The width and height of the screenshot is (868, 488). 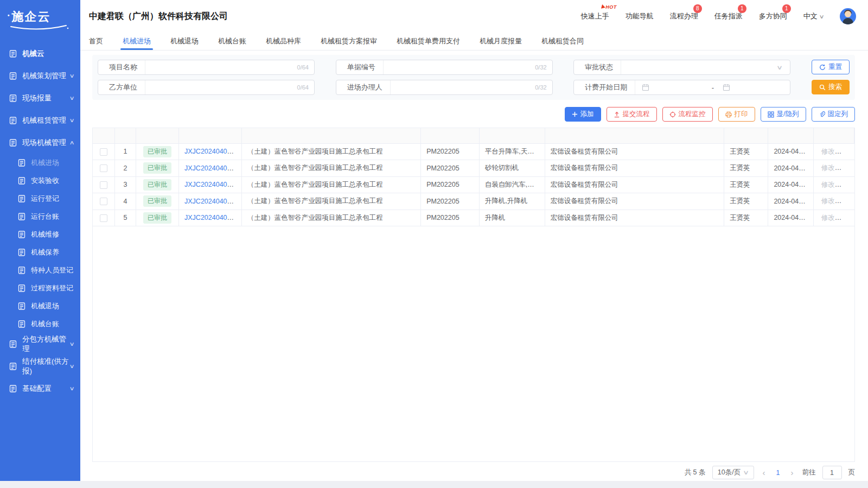 What do you see at coordinates (40, 180) in the screenshot?
I see `sidebar-item-install-acceptance: 安装验收` at bounding box center [40, 180].